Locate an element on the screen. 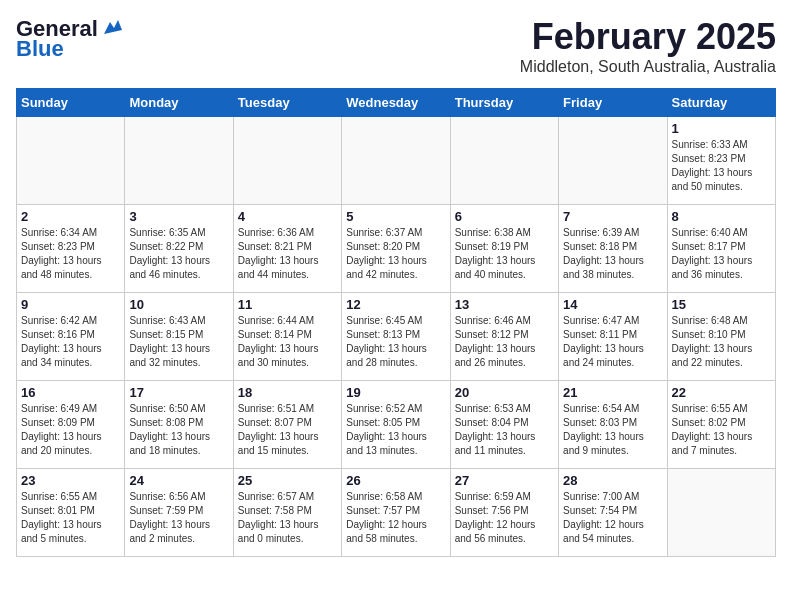 Image resolution: width=792 pixels, height=612 pixels. day-info: Sunrise: 6:53 AM Sunset: 8:04 PM Dayligh… is located at coordinates (504, 430).